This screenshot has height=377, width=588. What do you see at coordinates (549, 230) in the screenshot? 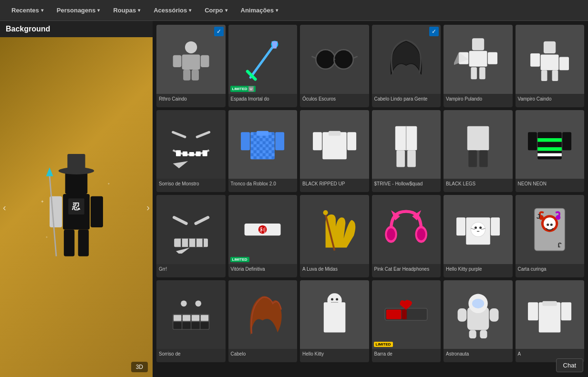
I see `joker-card-icon: J J` at bounding box center [549, 230].